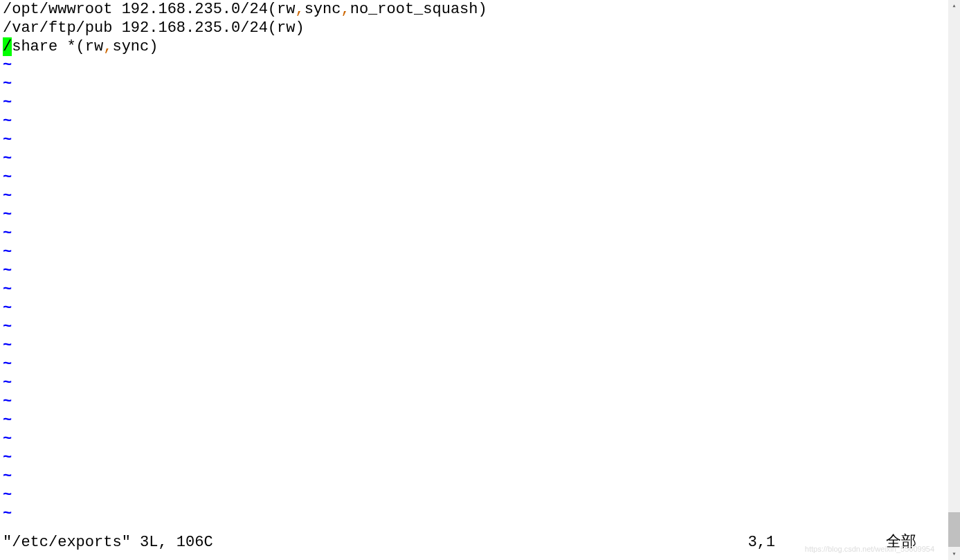 This screenshot has height=560, width=960. I want to click on content-line-2: /var/ftp/pub 192.168.235.0/24(rw), so click(476, 28).